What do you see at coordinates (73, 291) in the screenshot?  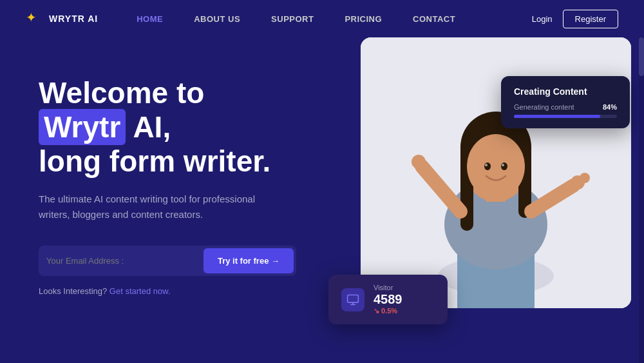 I see `note-text: Looks Interesting?` at bounding box center [73, 291].